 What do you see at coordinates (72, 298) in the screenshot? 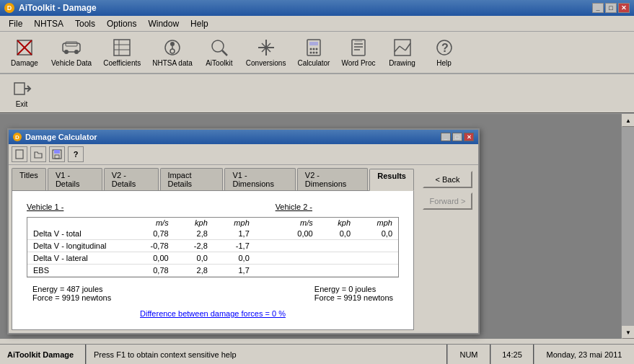
I see `force1-text: Force = 9919 newtons` at bounding box center [72, 298].